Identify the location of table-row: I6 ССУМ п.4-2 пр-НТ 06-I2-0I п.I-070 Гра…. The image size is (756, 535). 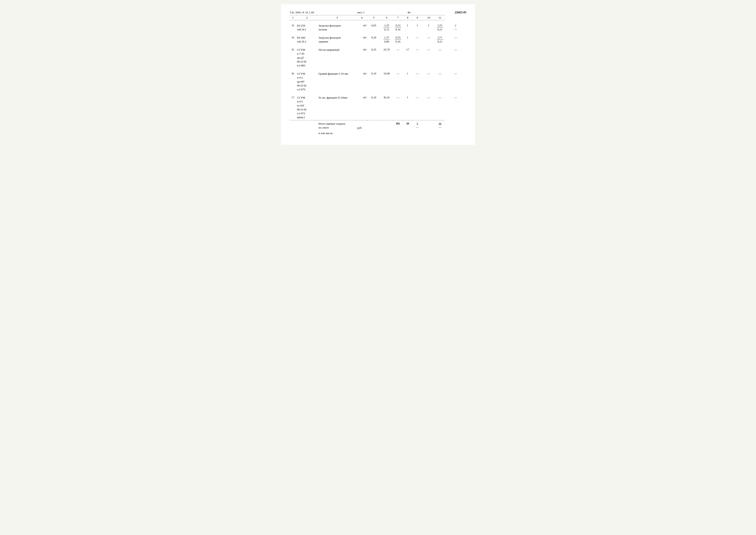
(378, 82).